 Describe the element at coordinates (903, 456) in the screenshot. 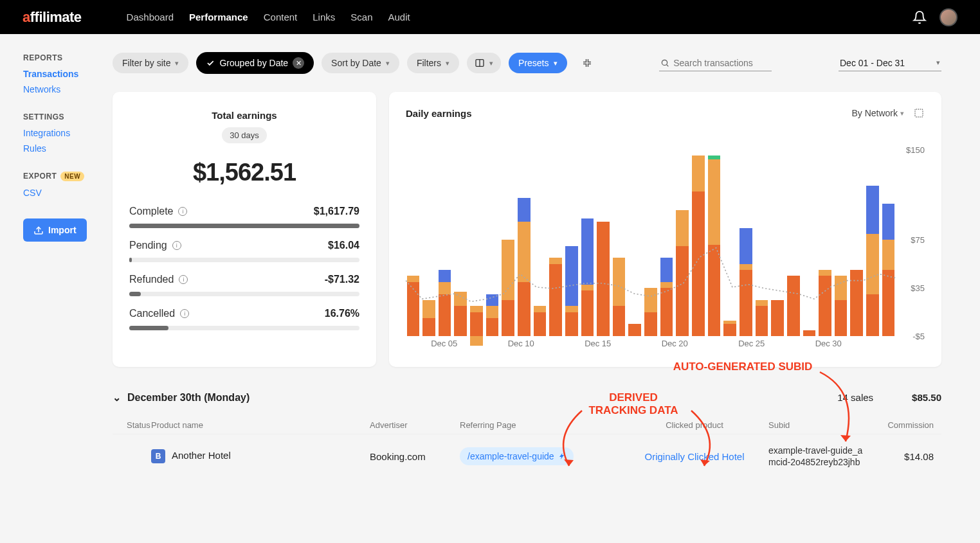

I see `commission-value: $14.08` at that location.